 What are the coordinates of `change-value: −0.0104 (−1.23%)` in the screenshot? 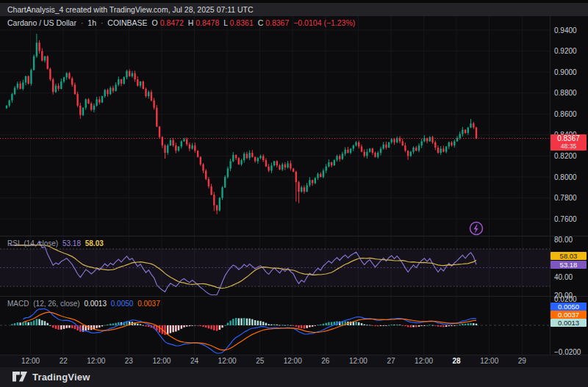 It's located at (324, 23).